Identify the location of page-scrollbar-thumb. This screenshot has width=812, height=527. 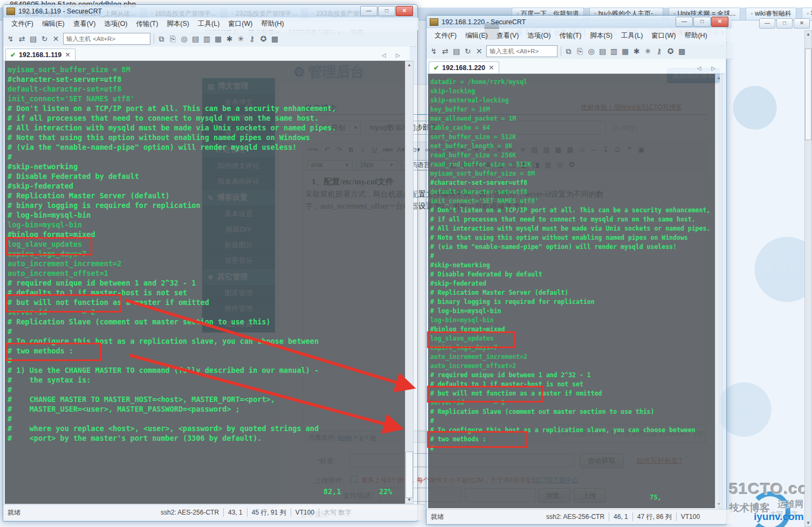
(808, 94).